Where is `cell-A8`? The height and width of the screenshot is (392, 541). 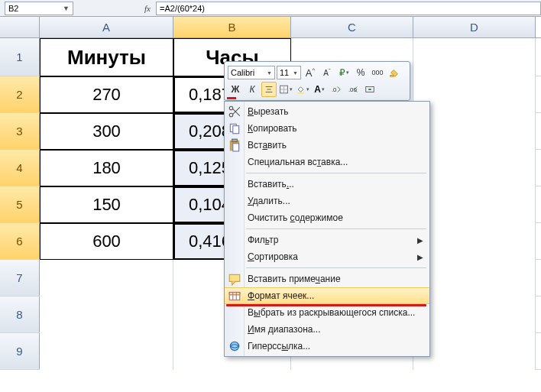
cell-A8 is located at coordinates (107, 315).